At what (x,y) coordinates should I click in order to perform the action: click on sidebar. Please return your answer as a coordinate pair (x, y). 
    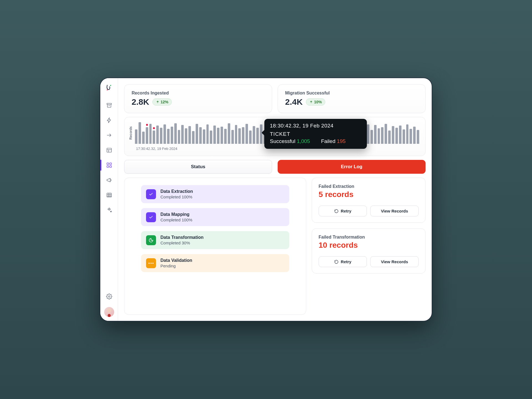
    Looking at the image, I should click on (109, 200).